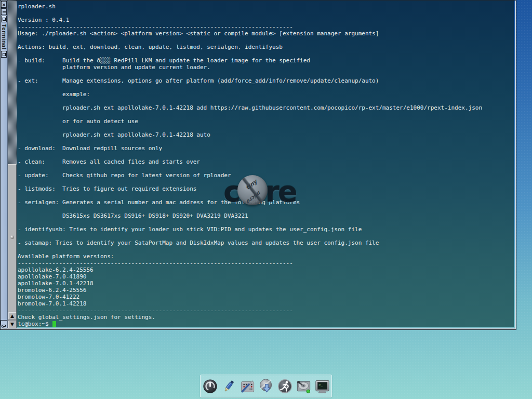  Describe the element at coordinates (4, 55) in the screenshot. I see `box-icon` at that location.